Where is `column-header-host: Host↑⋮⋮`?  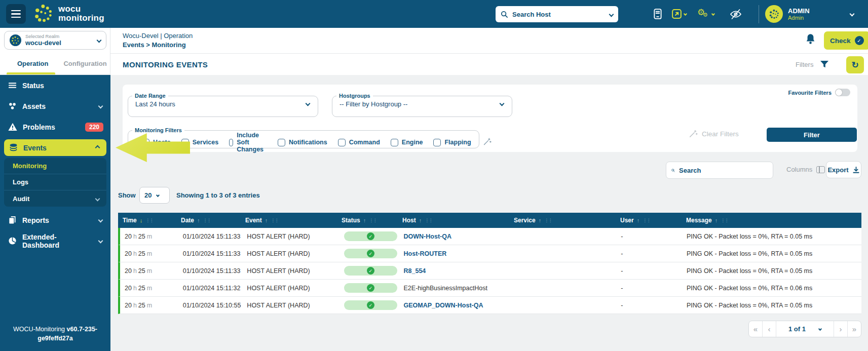
column-header-host: Host↑⋮⋮ is located at coordinates (454, 220).